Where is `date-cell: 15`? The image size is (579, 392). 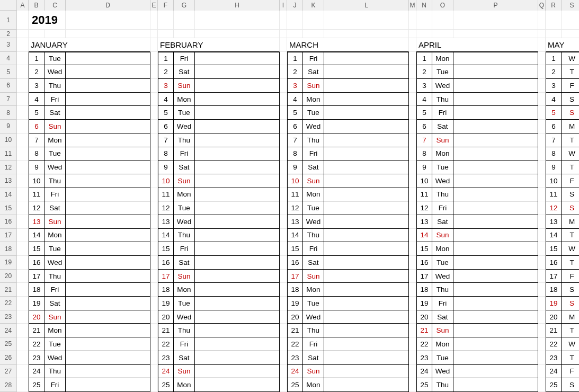 date-cell: 15 is located at coordinates (295, 249).